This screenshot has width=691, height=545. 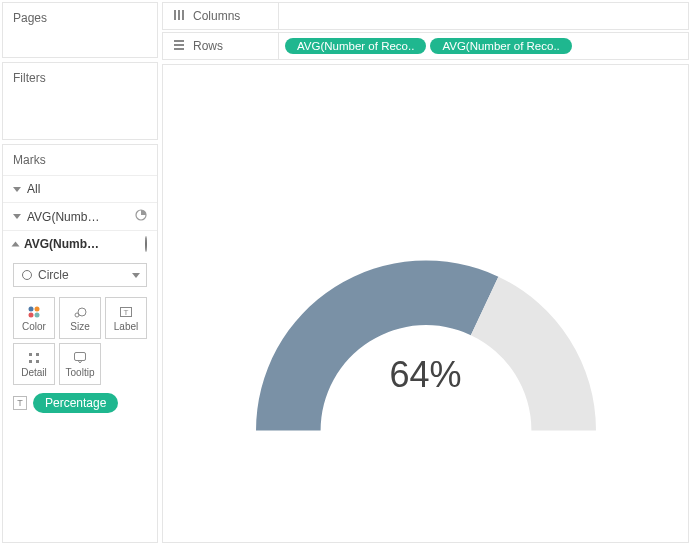 I want to click on marks-row-avg2-label: AVG(Numb…, so click(x=62, y=244).